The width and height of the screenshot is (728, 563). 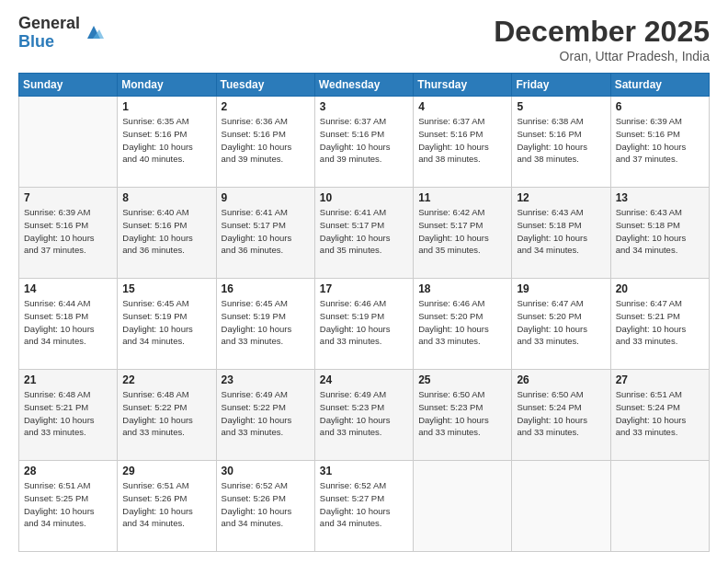 What do you see at coordinates (660, 414) in the screenshot?
I see `day-info: Sunrise: 6:51 AM Sunset: 5:24 PM Dayligh…` at bounding box center [660, 414].